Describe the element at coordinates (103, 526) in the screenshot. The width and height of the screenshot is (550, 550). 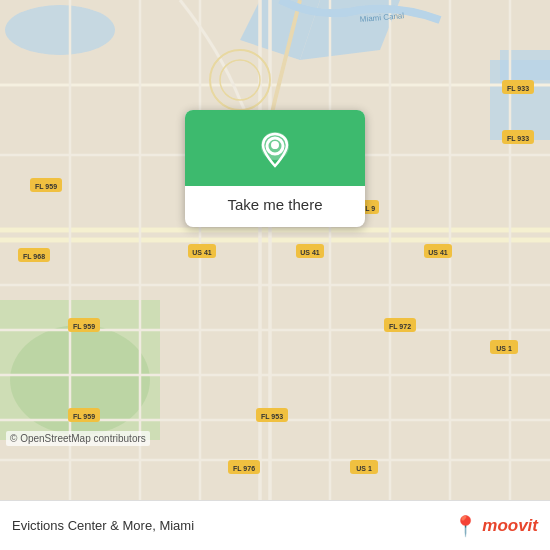
I see `location-name: Evictions Center & More, Miami` at that location.